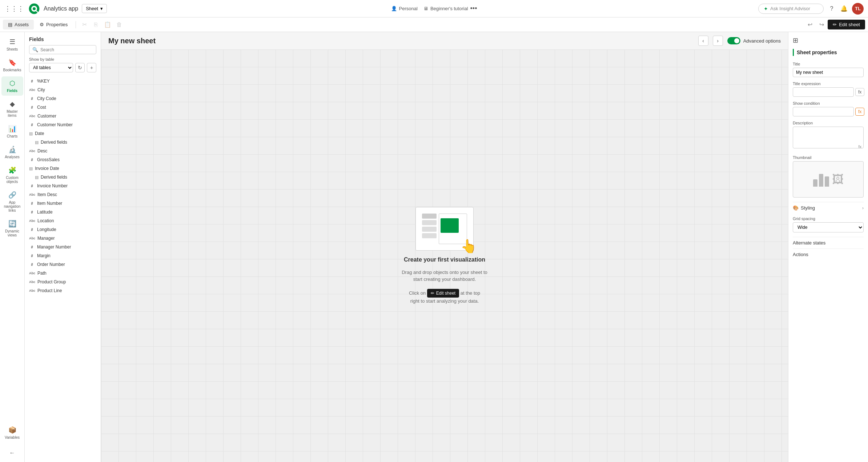  I want to click on copy-button: ⎘, so click(96, 25).